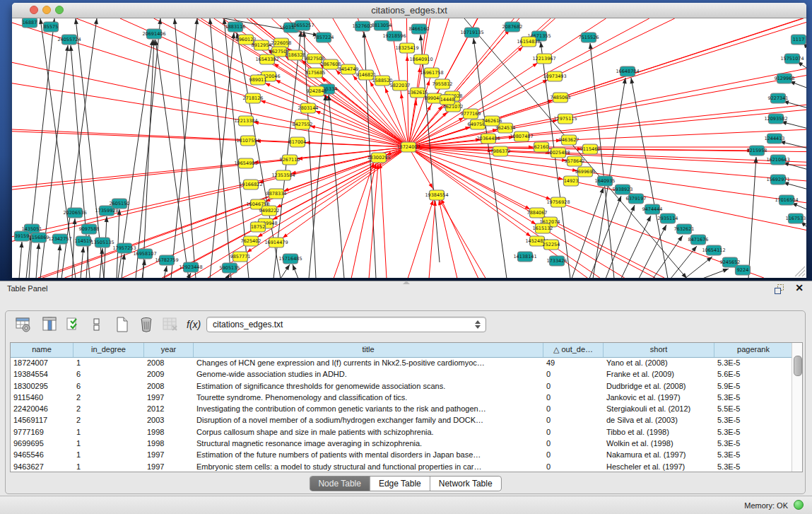 This screenshot has height=514, width=812. Describe the element at coordinates (420, 29) in the screenshot. I see `graph-node: 8466160` at that location.